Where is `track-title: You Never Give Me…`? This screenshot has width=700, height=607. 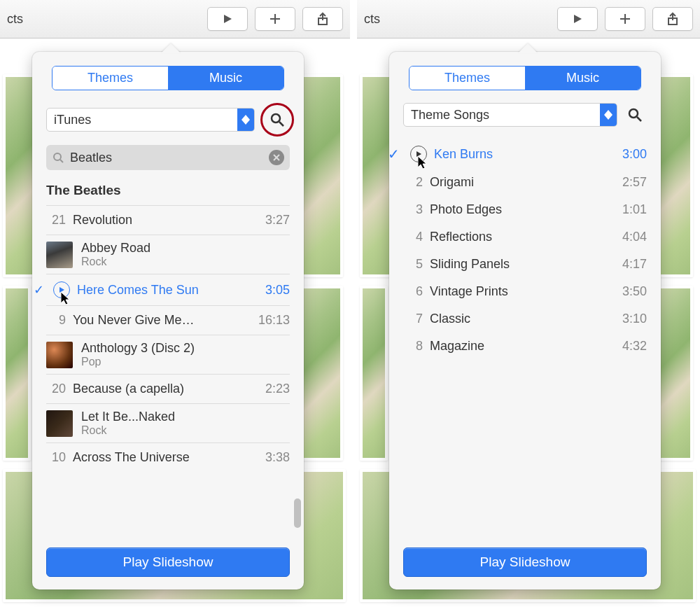 track-title: You Never Give Me… is located at coordinates (161, 321).